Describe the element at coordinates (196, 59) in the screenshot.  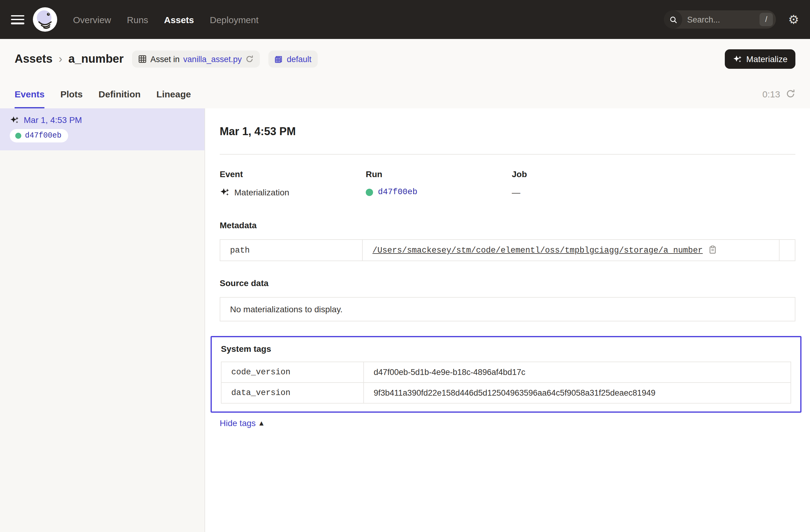
I see `asset-definition-badge: Asset in vanilla_asset.py` at that location.